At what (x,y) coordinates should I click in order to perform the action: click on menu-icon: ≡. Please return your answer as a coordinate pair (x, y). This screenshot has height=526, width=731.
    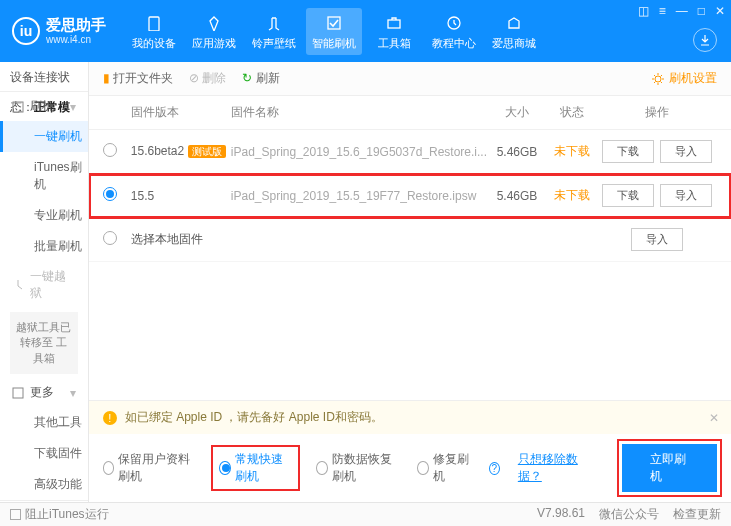
    Looking at the image, I should click on (662, 11).